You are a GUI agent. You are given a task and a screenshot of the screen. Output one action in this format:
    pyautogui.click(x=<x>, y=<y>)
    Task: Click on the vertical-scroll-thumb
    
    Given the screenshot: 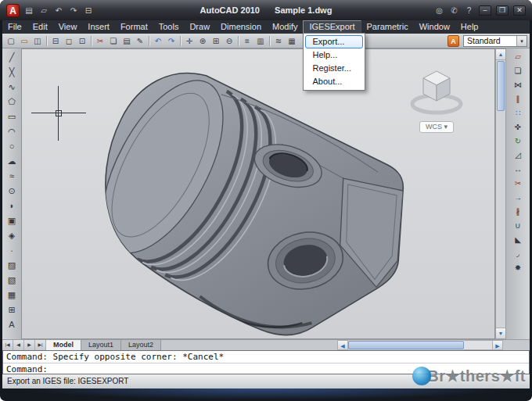 What is the action you would take?
    pyautogui.click(x=501, y=86)
    